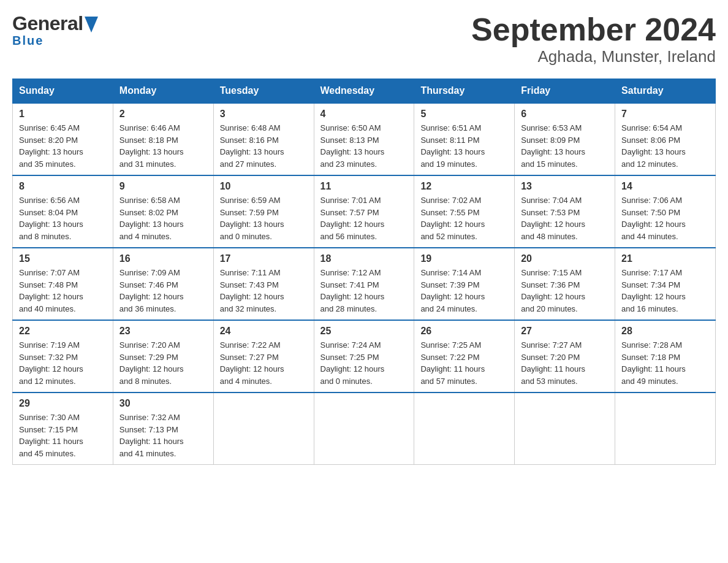 The image size is (728, 563). Describe the element at coordinates (28, 40) in the screenshot. I see `logo-blue: Blue` at that location.